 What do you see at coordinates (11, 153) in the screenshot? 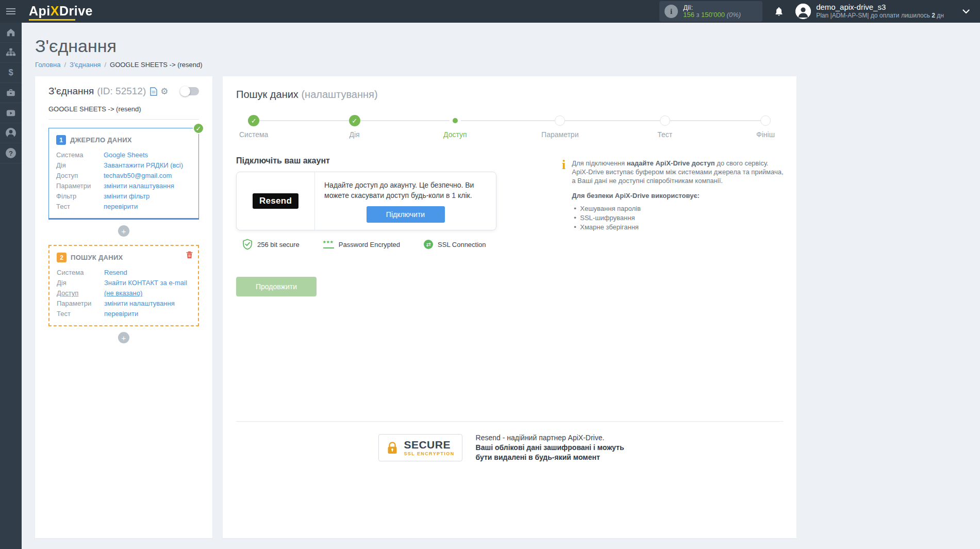
I see `help-icon: ?` at bounding box center [11, 153].